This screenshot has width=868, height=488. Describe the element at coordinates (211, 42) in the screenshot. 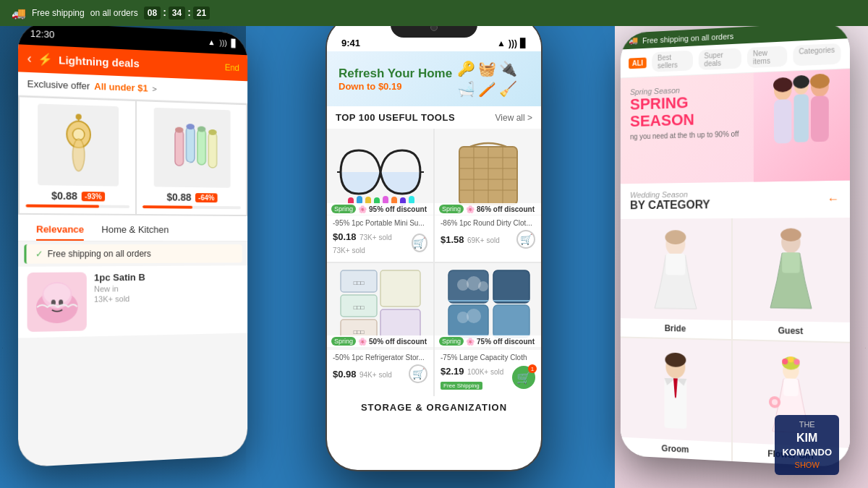

I see `signal-icon: ▲` at that location.